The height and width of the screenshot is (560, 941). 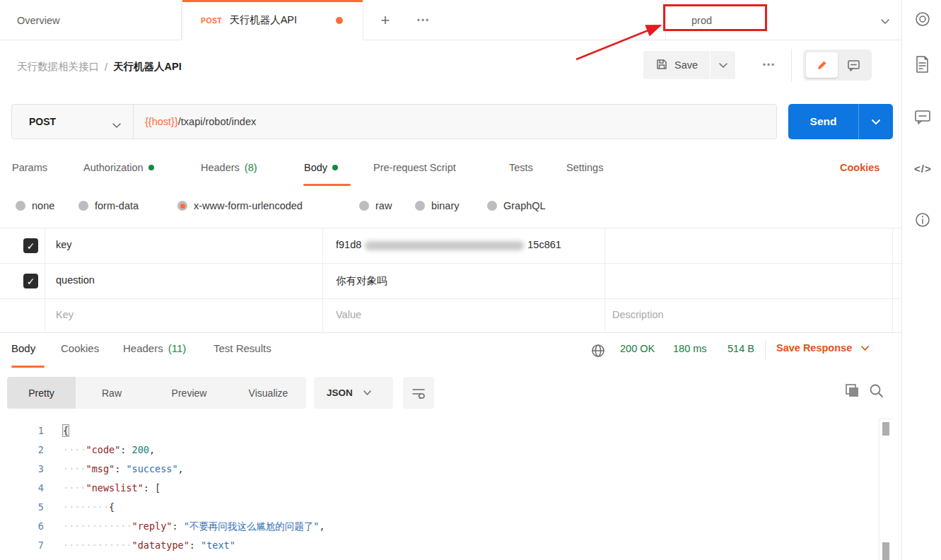 What do you see at coordinates (437, 206) in the screenshot?
I see `radio-binary: binary` at bounding box center [437, 206].